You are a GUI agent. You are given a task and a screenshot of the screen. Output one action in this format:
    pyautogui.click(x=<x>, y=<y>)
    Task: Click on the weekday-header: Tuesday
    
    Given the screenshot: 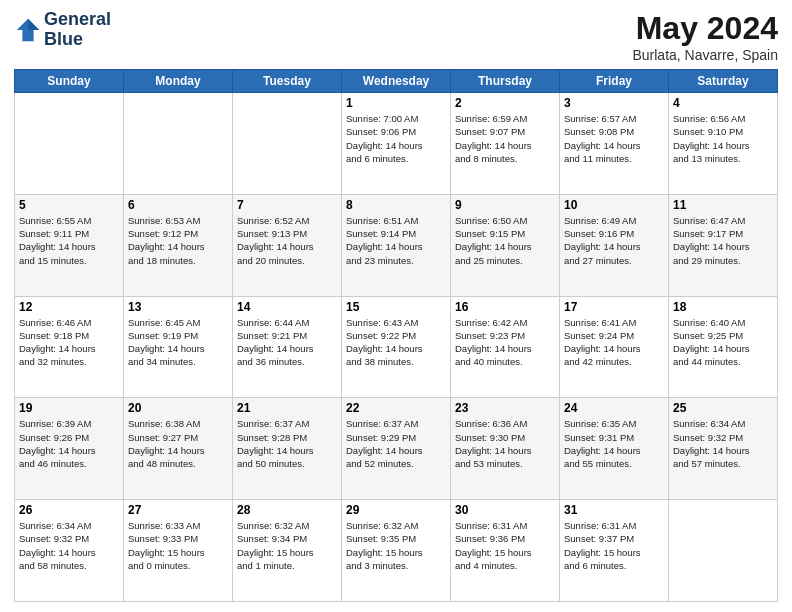 What is the action you would take?
    pyautogui.click(x=288, y=82)
    